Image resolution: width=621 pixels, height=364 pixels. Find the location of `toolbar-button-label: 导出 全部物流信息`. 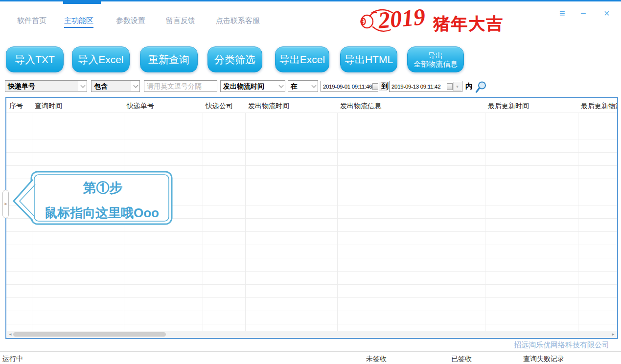

toolbar-button-label: 导出 全部物流信息 is located at coordinates (436, 60).